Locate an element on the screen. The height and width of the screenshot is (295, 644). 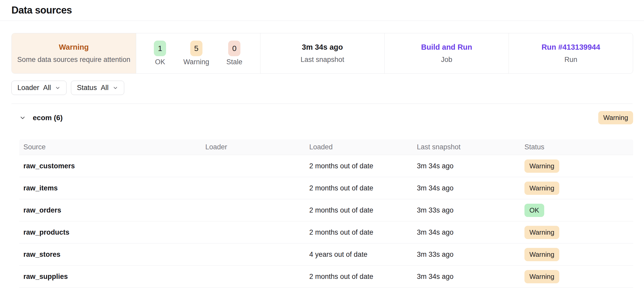
table-row: raw_products 2 months out of date 3m 34s… is located at coordinates (326, 233).